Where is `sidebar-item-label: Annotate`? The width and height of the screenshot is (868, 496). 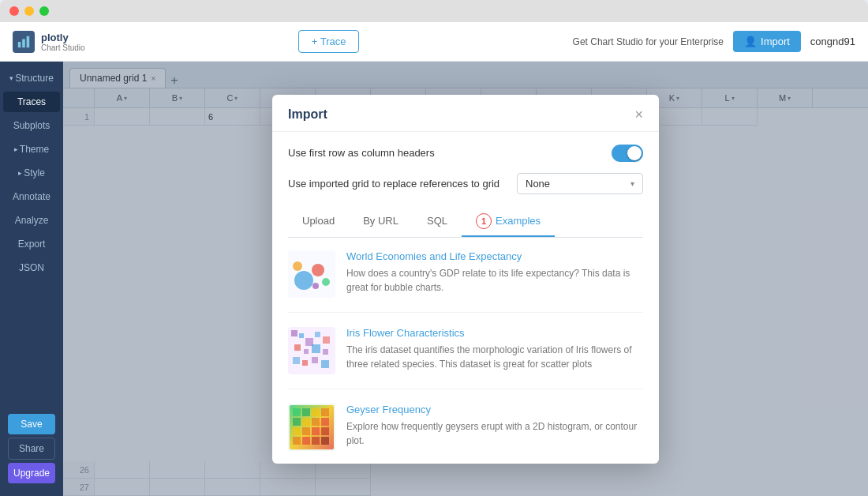
sidebar-item-label: Annotate is located at coordinates (32, 197).